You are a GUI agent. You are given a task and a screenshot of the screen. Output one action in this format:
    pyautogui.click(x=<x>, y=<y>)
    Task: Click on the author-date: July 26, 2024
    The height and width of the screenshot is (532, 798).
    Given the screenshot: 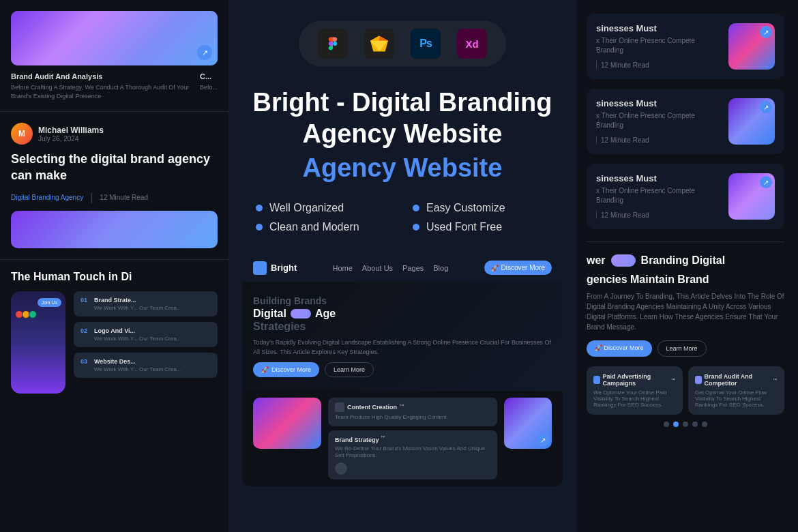 What is the action you would take?
    pyautogui.click(x=71, y=139)
    